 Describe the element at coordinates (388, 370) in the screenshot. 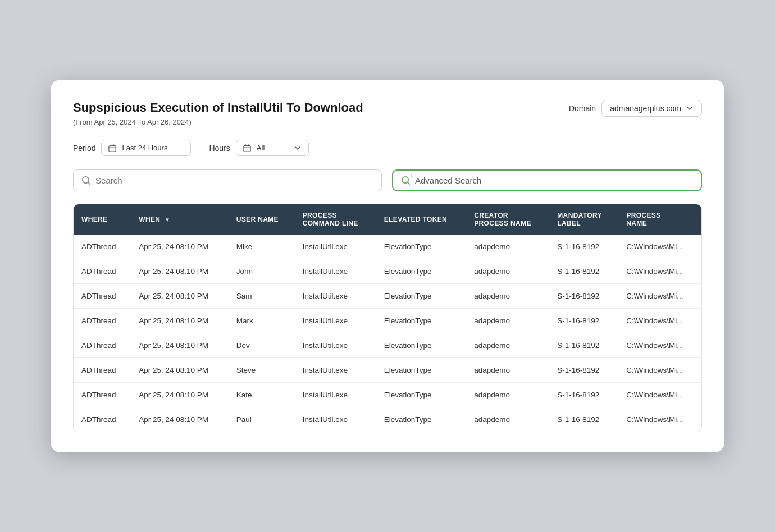

I see `table-row: ADThreadApr 25, 24 08:10 PMSteveInstallU…` at that location.